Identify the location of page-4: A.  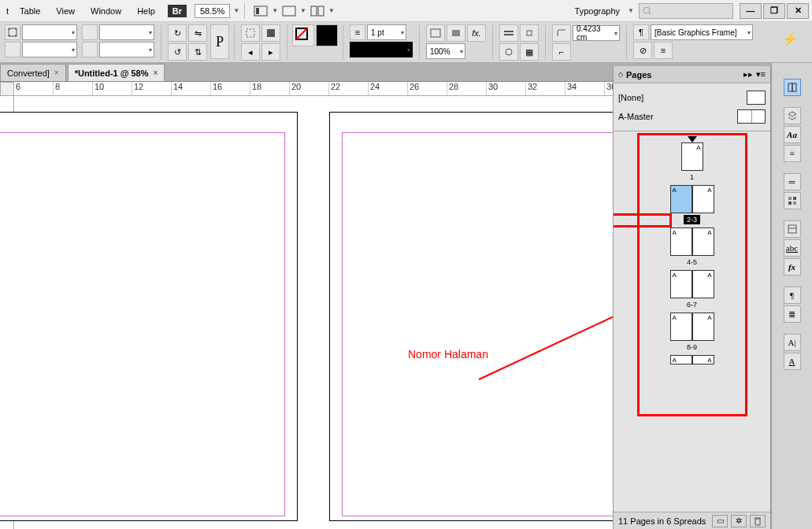
(681, 242).